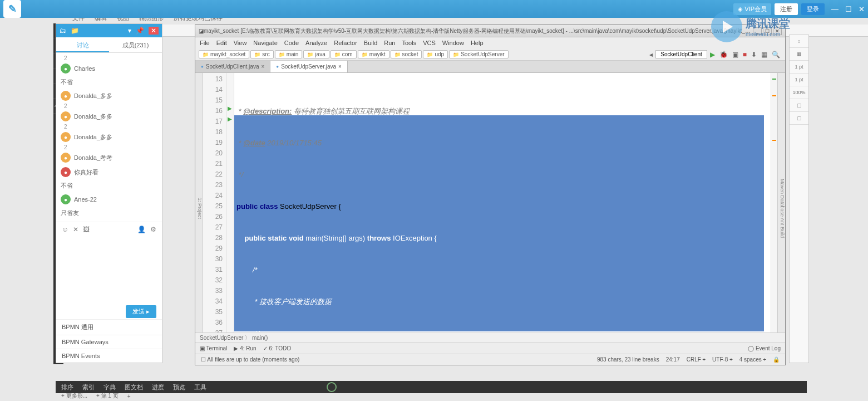 Image resolution: width=868 pixels, height=401 pixels. Describe the element at coordinates (109, 158) in the screenshot. I see `list-item: ●Donalda_考考` at that location.